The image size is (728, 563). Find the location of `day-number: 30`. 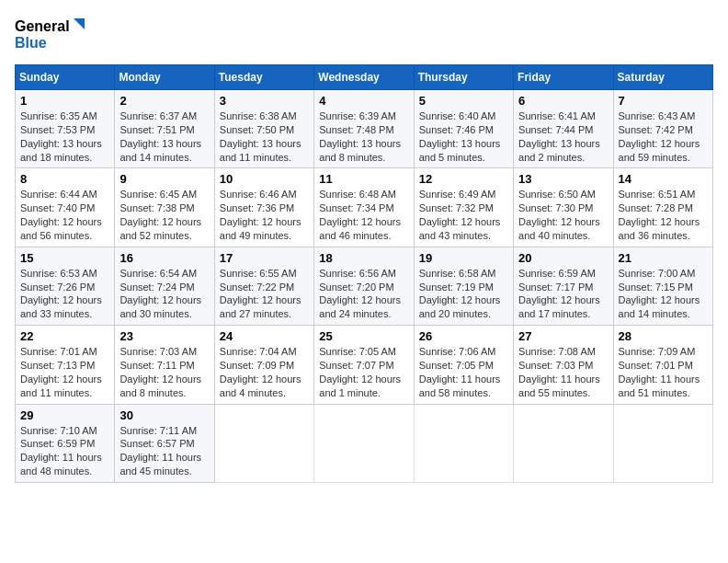

day-number: 30 is located at coordinates (164, 416).